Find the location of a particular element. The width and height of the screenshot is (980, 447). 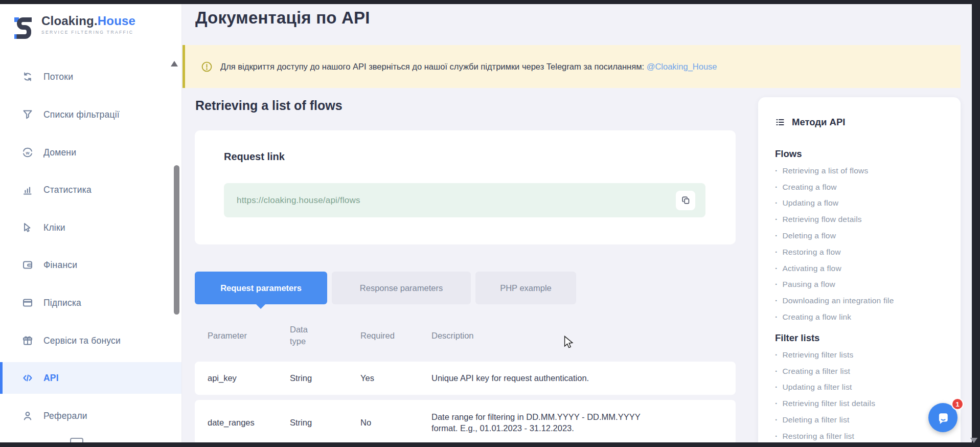

method-link: Updating a flow is located at coordinates (863, 204).